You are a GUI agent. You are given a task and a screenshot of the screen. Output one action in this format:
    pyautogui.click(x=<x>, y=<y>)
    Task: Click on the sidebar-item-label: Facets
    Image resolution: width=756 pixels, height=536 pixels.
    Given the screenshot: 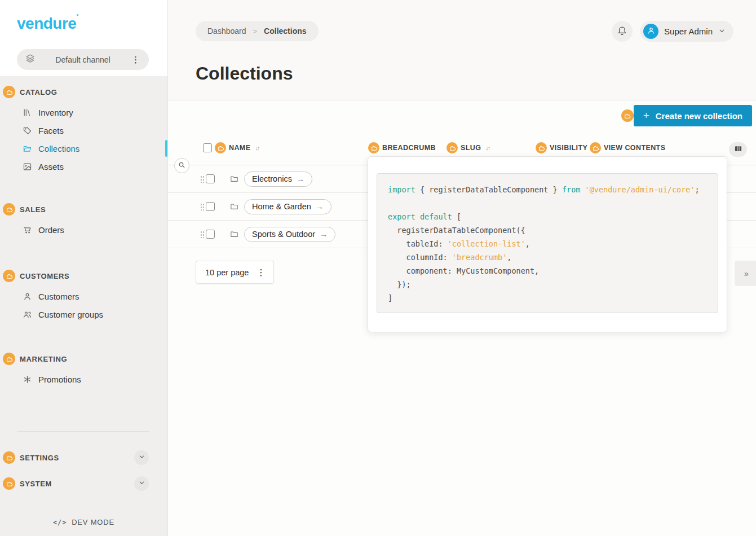 What is the action you would take?
    pyautogui.click(x=51, y=131)
    